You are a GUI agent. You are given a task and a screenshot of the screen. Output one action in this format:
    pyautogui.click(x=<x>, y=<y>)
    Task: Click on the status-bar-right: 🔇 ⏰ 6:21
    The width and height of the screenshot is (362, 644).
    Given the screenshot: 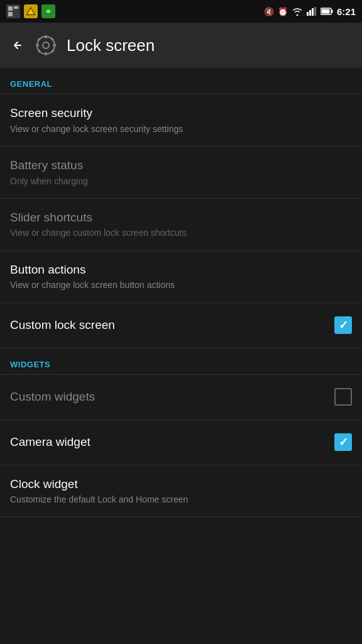 What is the action you would take?
    pyautogui.click(x=310, y=11)
    